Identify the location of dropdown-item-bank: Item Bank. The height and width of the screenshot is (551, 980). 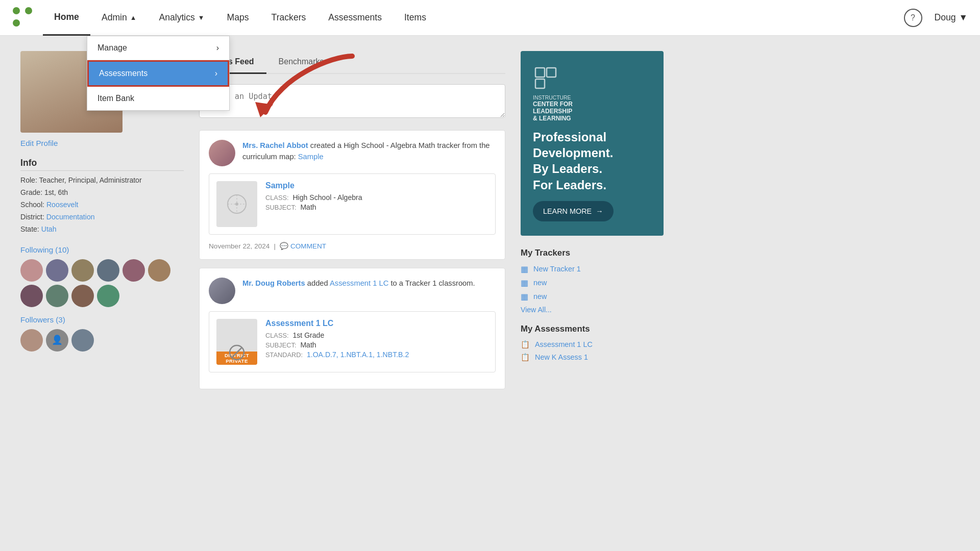
(158, 98).